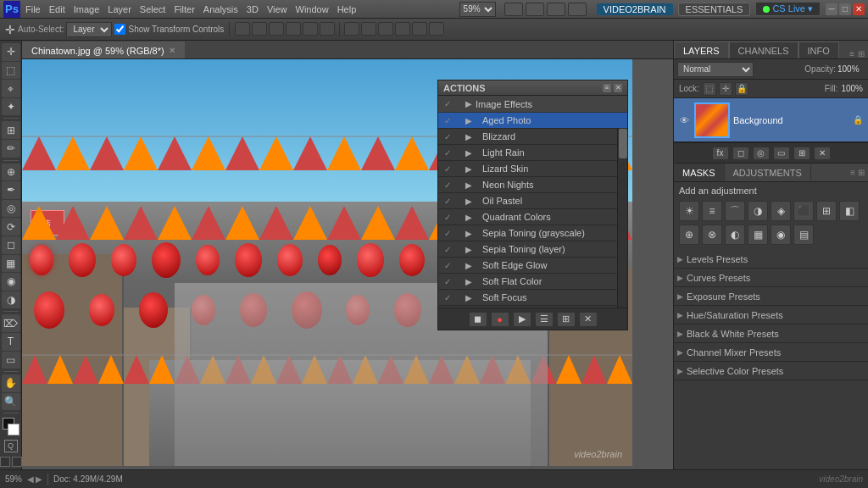 This screenshot has width=868, height=488. What do you see at coordinates (348, 9) in the screenshot?
I see `menu-help: Help` at bounding box center [348, 9].